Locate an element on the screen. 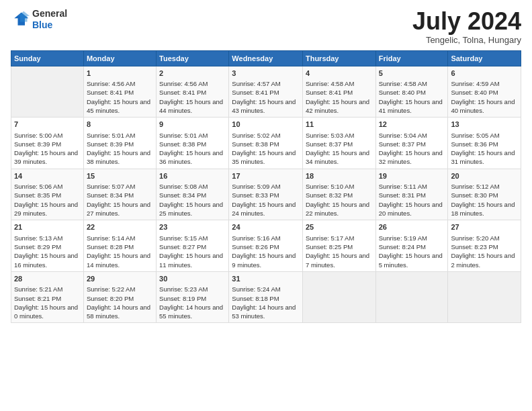 The image size is (532, 411). sunrise-text: Sunrise: 4:59 AM is located at coordinates (484, 83).